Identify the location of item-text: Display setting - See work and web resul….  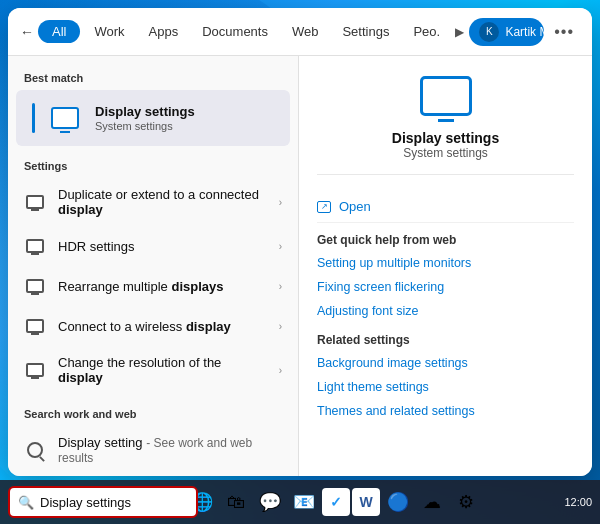
(170, 450).